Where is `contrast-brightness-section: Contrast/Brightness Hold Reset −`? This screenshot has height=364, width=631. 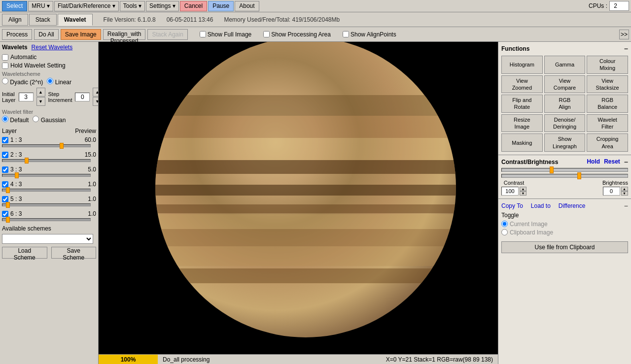
contrast-brightness-section: Contrast/Brightness Hold Reset − is located at coordinates (565, 177).